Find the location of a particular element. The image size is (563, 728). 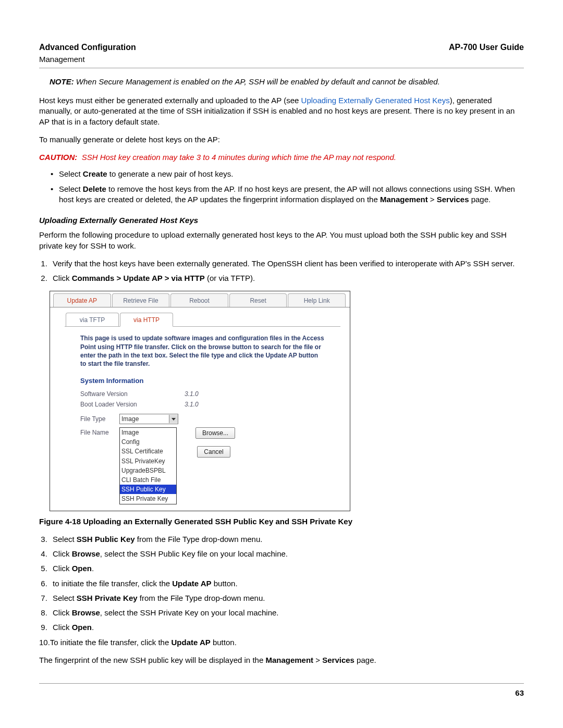

step-9: Click Open. is located at coordinates (287, 627).